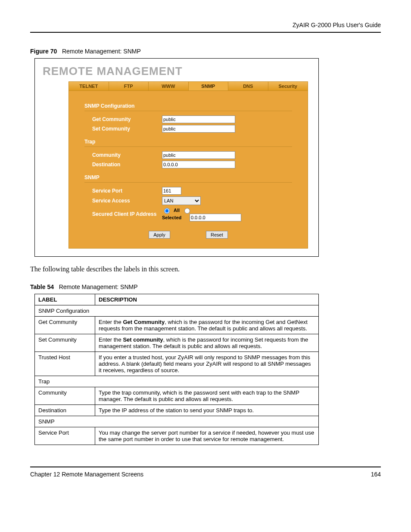 This screenshot has height=532, width=411. I want to click on label-secured-ip: Secured Client IP Address, so click(123, 214).